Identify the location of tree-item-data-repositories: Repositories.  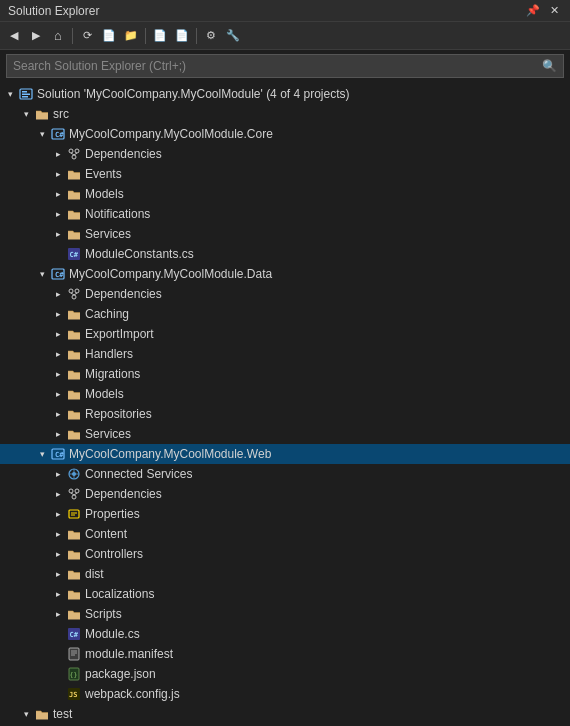
(285, 414).